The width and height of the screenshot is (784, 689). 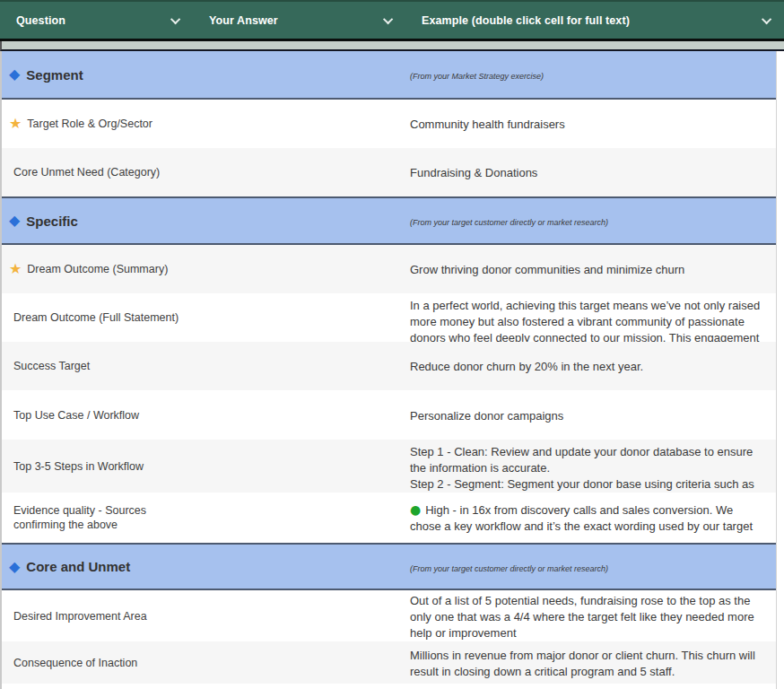 What do you see at coordinates (389, 366) in the screenshot?
I see `table-row-success-target: Success TargetReduce donor churn by 20% …` at bounding box center [389, 366].